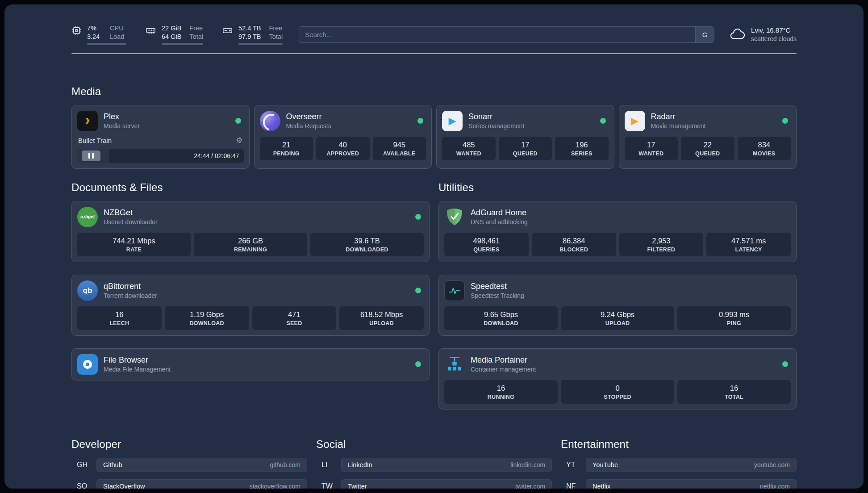 The image size is (868, 493). Describe the element at coordinates (469, 154) in the screenshot. I see `stat-label: WANTED` at that location.